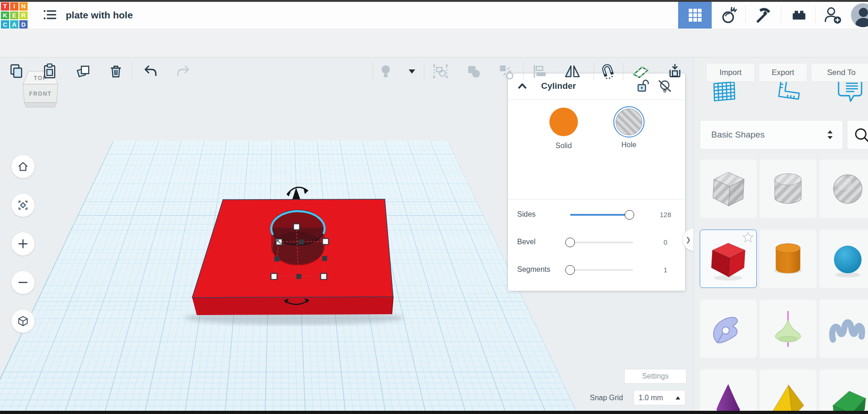 The width and height of the screenshot is (868, 414). Describe the element at coordinates (150, 71) in the screenshot. I see `undo-icon` at that location.